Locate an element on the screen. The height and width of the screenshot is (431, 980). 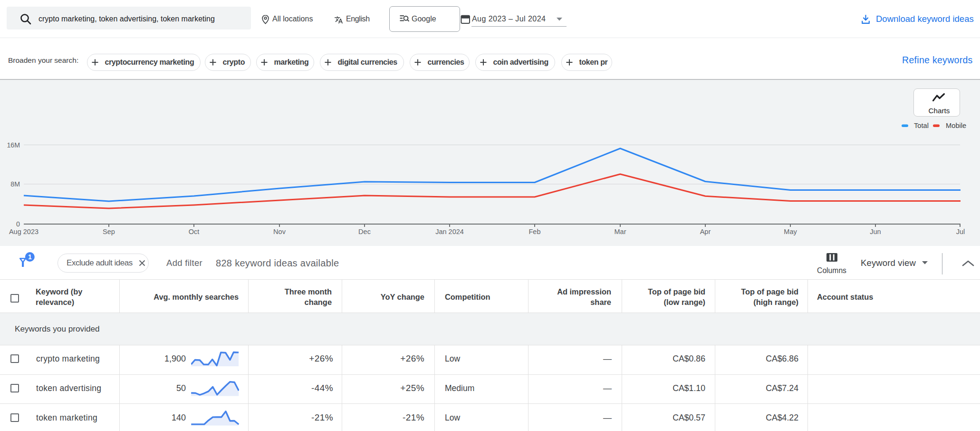
svg-text: Jul is located at coordinates (961, 232).